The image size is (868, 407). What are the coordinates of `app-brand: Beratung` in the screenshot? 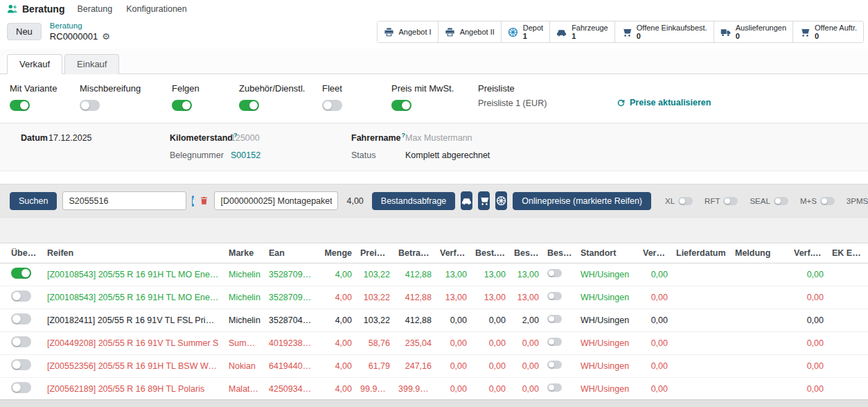 It's located at (36, 9).